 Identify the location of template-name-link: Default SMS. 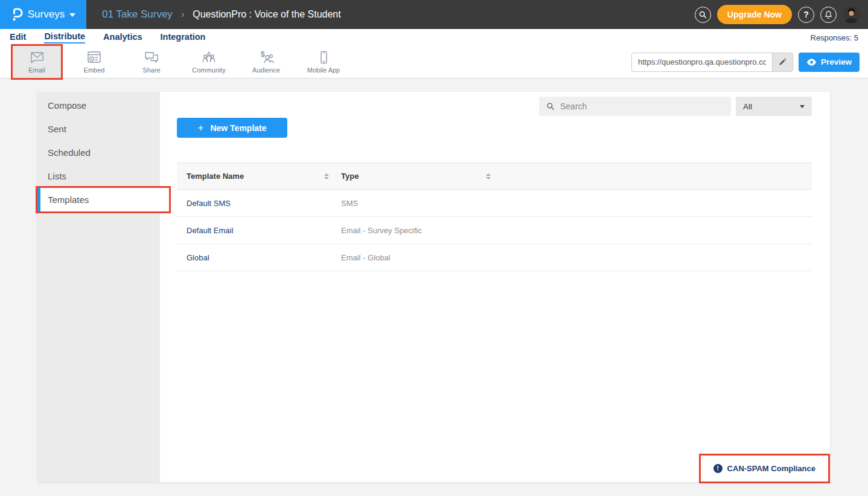
(254, 203).